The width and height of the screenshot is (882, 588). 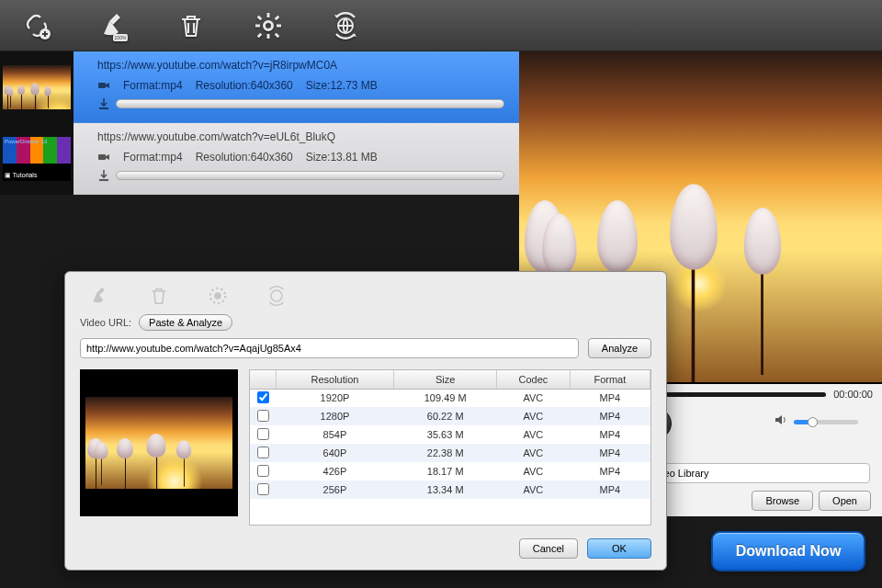 I want to click on download-item: https://www.youtube.com/watch?v=jR8irpwM…, so click(x=296, y=87).